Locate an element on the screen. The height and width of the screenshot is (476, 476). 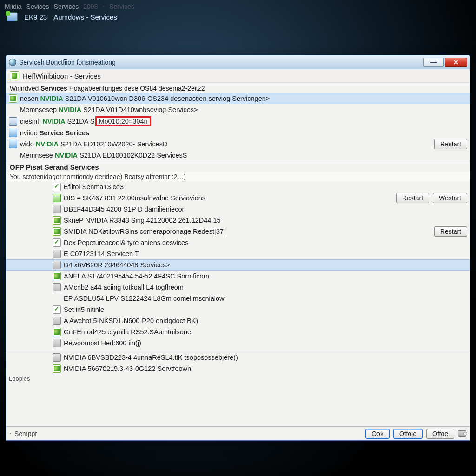
list-item: DIS = SK467 831 22.00msalnwdne Serviavio… is located at coordinates (238, 198).